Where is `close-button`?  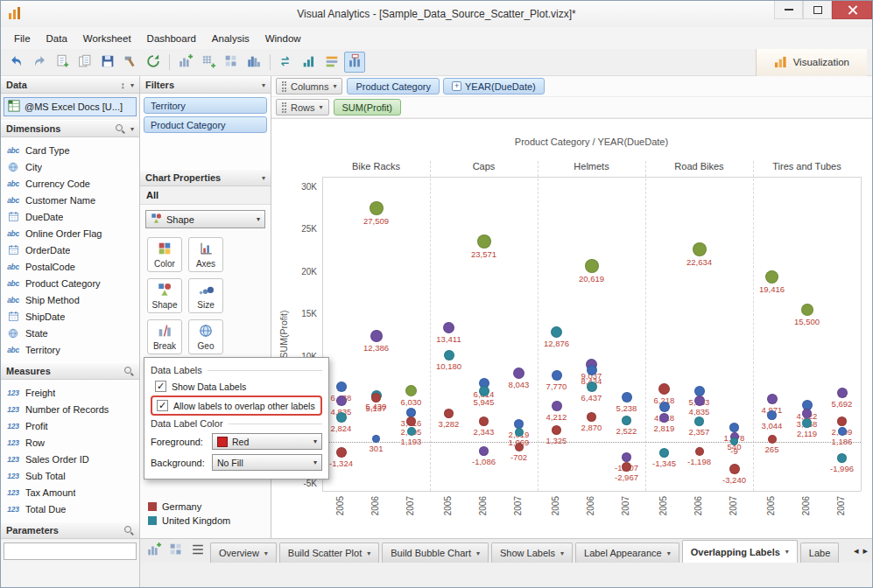
close-button is located at coordinates (852, 10).